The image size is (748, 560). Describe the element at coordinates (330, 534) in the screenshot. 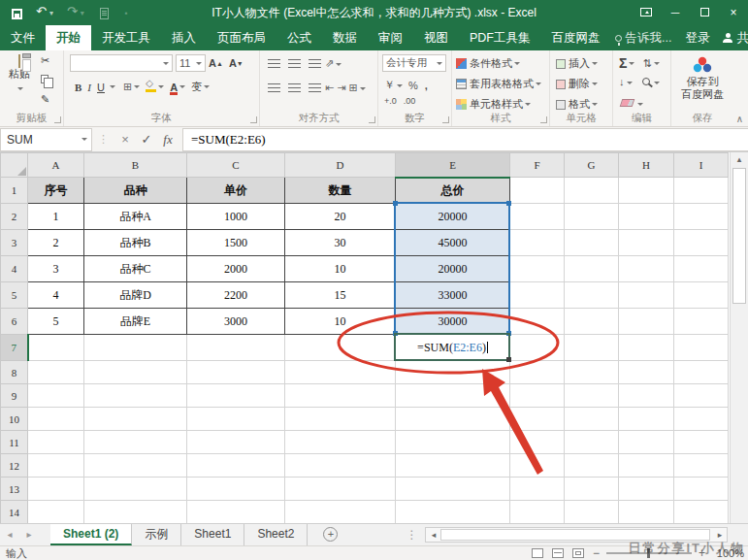

I see `new-sheet-button: +` at that location.